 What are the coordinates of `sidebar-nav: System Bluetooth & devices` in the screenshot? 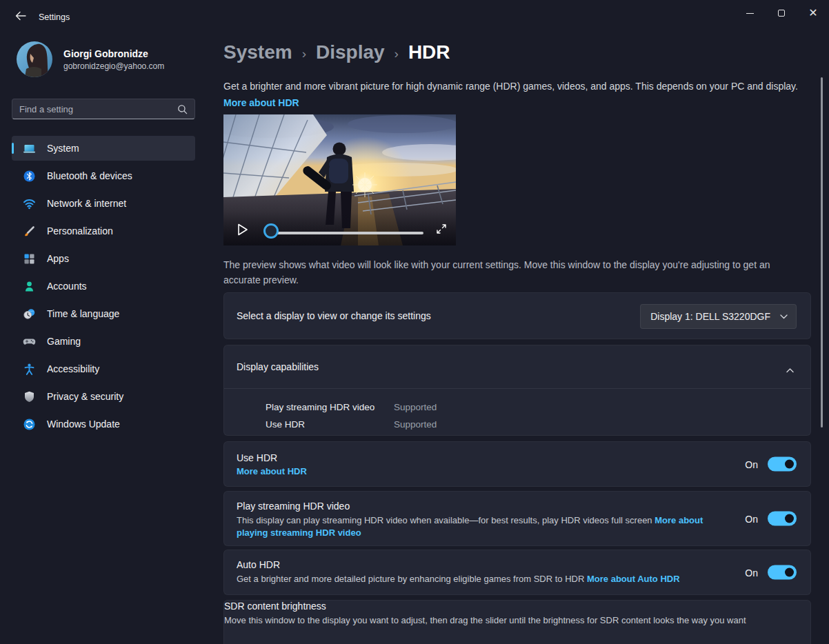 It's located at (103, 288).